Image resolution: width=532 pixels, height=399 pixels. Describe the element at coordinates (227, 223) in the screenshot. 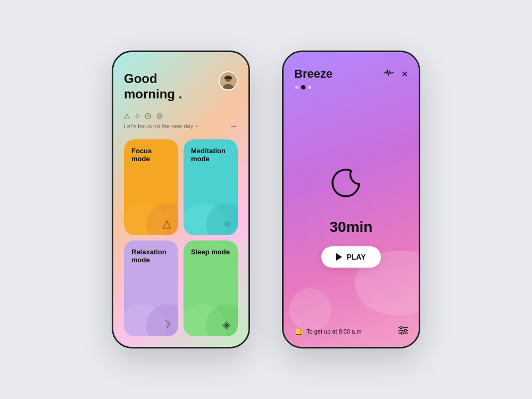

I see `meditation-mode-icon: ○` at that location.